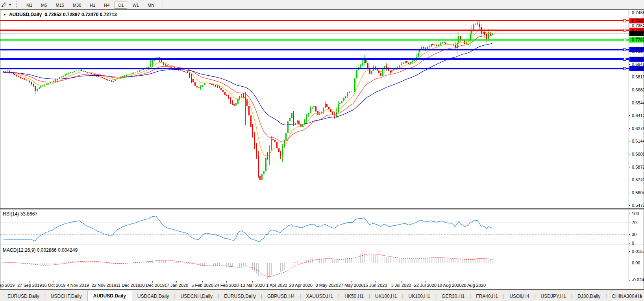 The image size is (644, 301). What do you see at coordinates (44, 5) in the screenshot?
I see `timeframe-button-m5: M5` at bounding box center [44, 5].